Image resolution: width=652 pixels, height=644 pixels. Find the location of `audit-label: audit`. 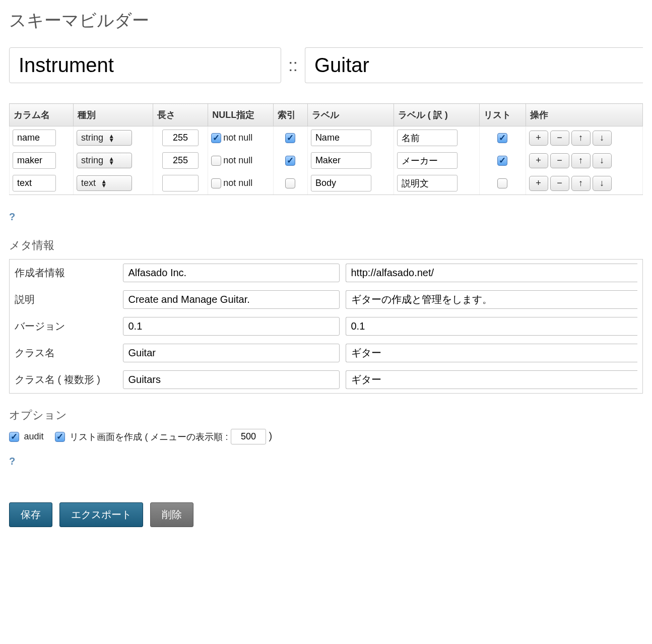

audit-label: audit is located at coordinates (34, 436).